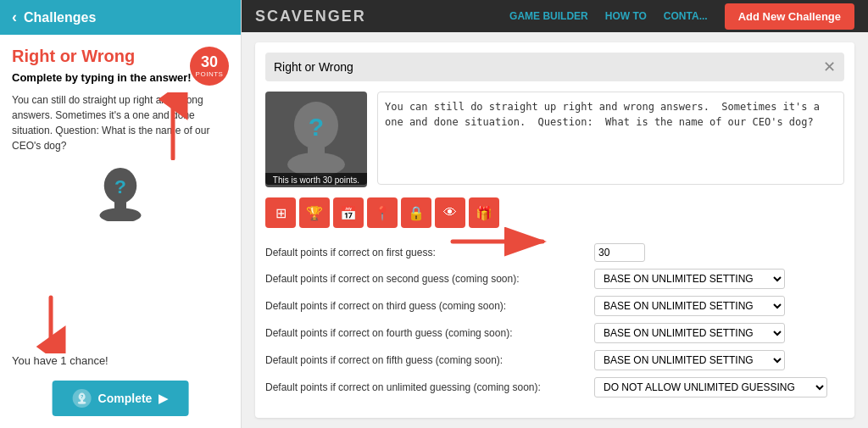 This screenshot has height=428, width=868. What do you see at coordinates (120, 123) in the screenshot?
I see `challenge-desc: You can still do straight up right and w…` at bounding box center [120, 123].